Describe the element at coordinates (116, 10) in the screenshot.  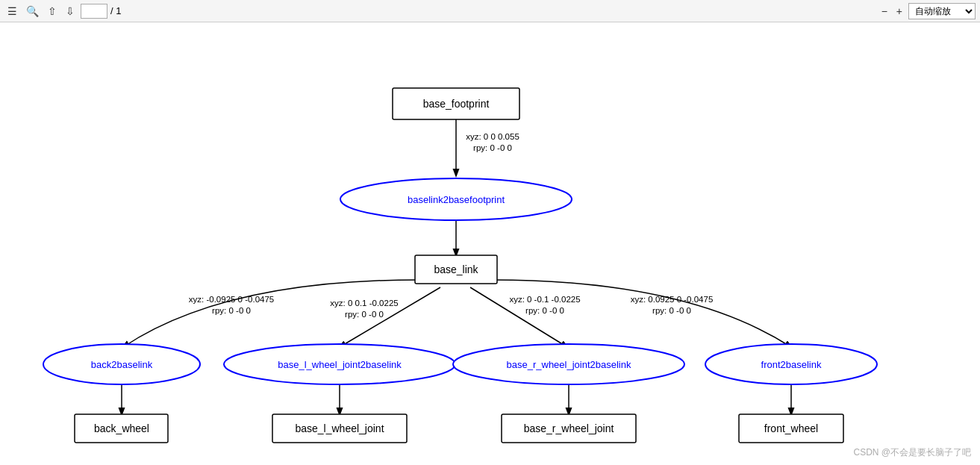
I see `page-total-label: / 1` at that location.